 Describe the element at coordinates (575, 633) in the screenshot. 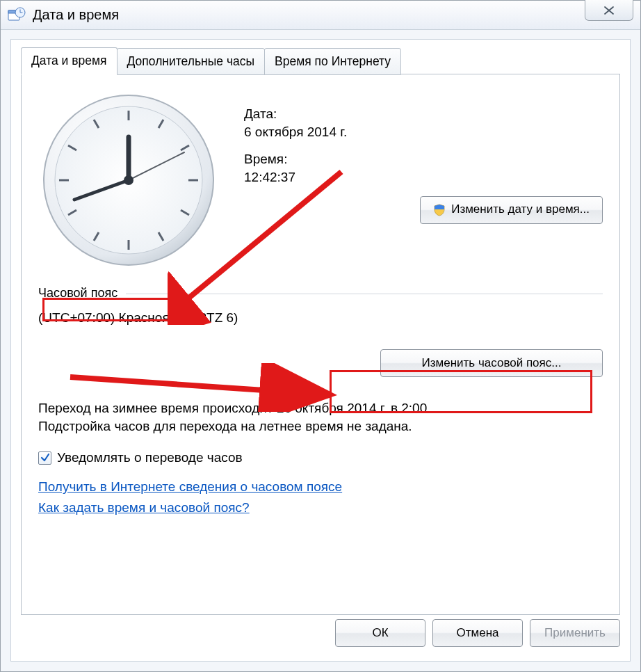

I see `apply-label: Применить` at that location.